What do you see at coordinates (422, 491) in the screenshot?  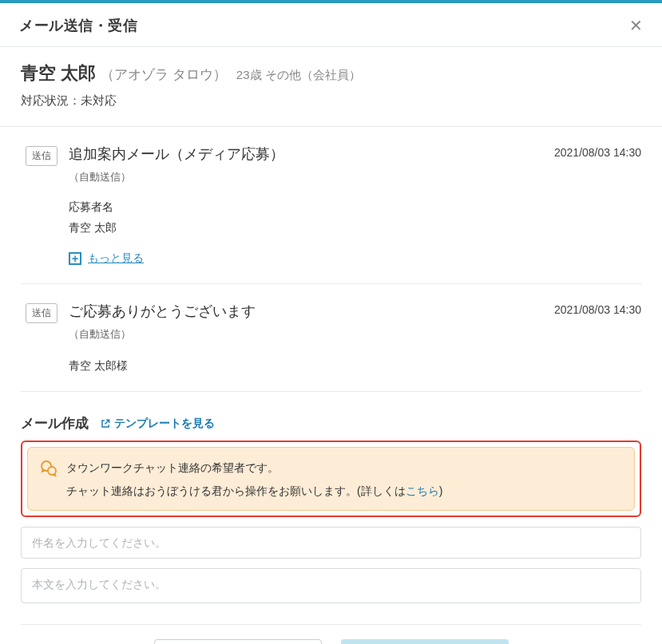 I see `notice-link: こちら` at bounding box center [422, 491].